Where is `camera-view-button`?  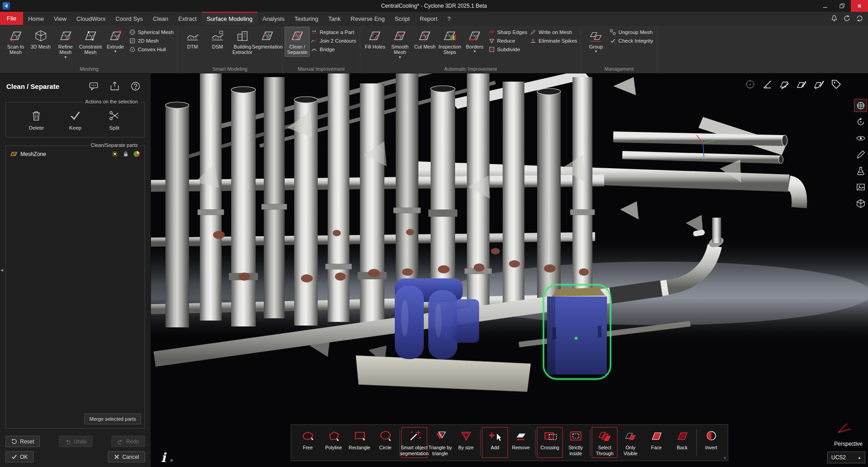
camera-view-button is located at coordinates (860, 138).